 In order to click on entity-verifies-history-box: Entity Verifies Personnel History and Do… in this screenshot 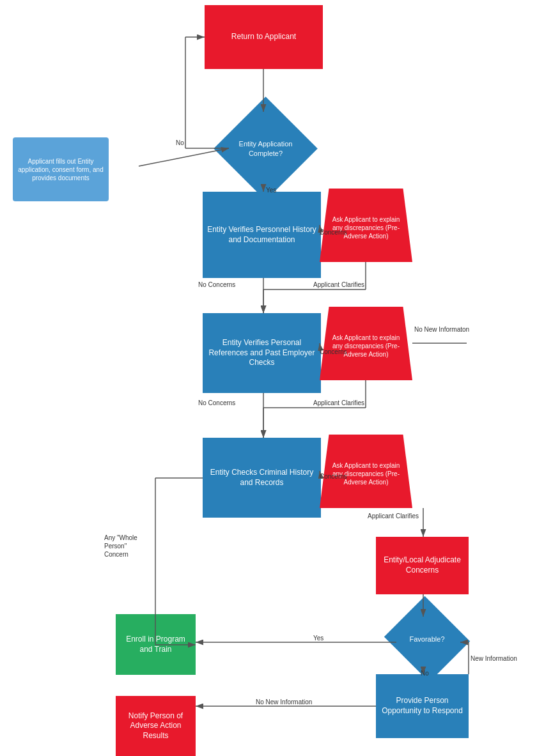, I will do `click(262, 235)`.